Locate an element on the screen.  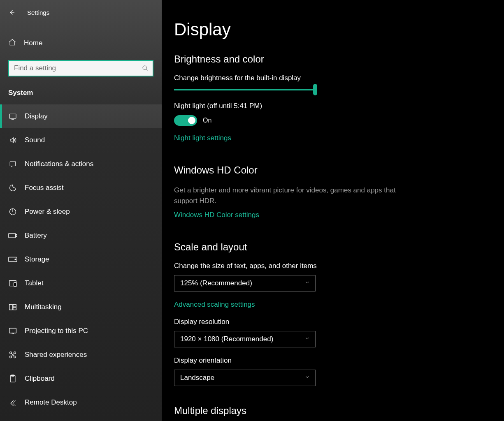
shared-icon is located at coordinates (13, 355).